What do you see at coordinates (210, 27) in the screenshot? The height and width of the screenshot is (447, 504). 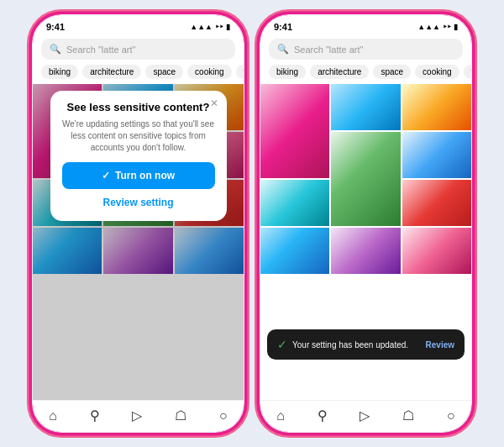 I see `status-icons-left: ▲▲▲ ‣‣ ▮` at bounding box center [210, 27].